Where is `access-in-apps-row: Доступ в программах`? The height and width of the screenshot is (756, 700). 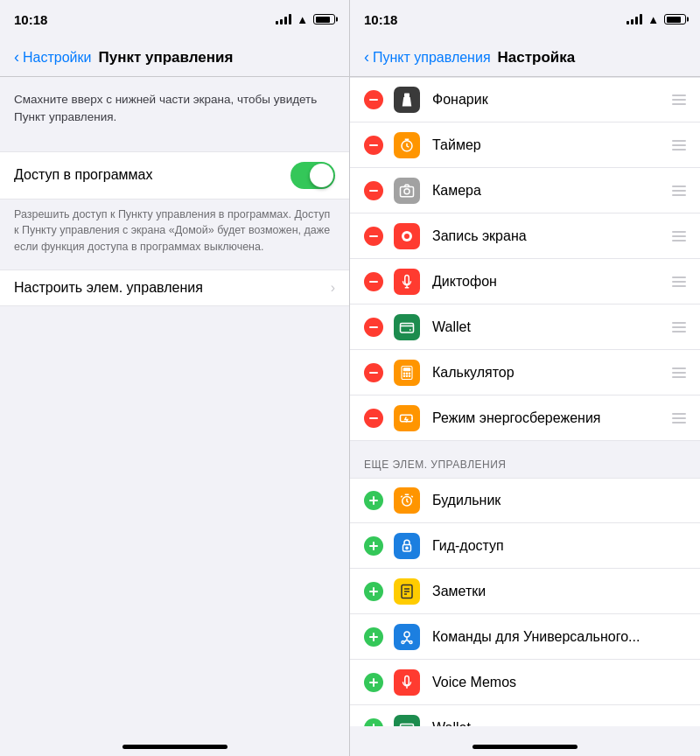 access-in-apps-row: Доступ в программах is located at coordinates (175, 175).